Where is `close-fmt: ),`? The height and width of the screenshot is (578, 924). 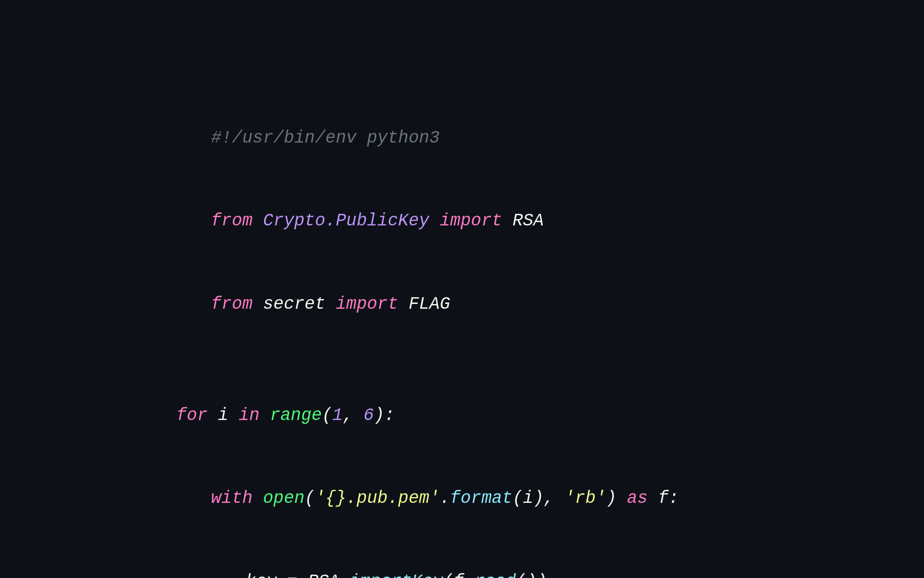 close-fmt: ), is located at coordinates (549, 498).